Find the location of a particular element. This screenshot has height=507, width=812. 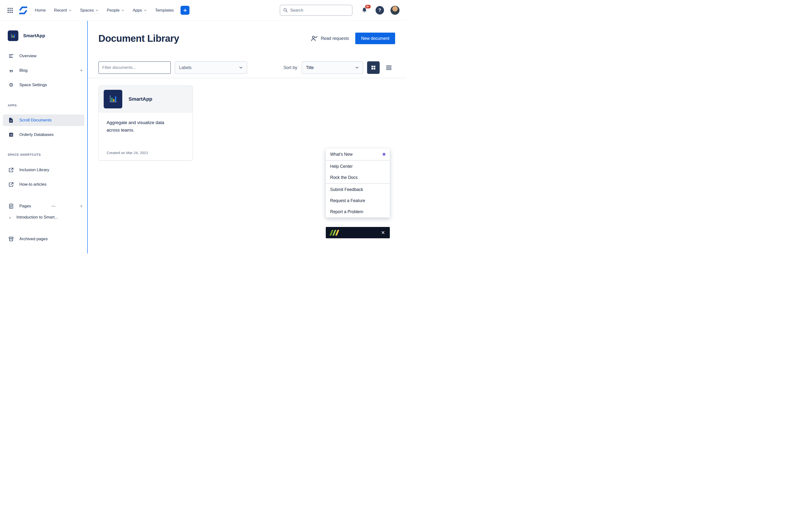

sidebar-item-overview: Overview is located at coordinates (44, 56).